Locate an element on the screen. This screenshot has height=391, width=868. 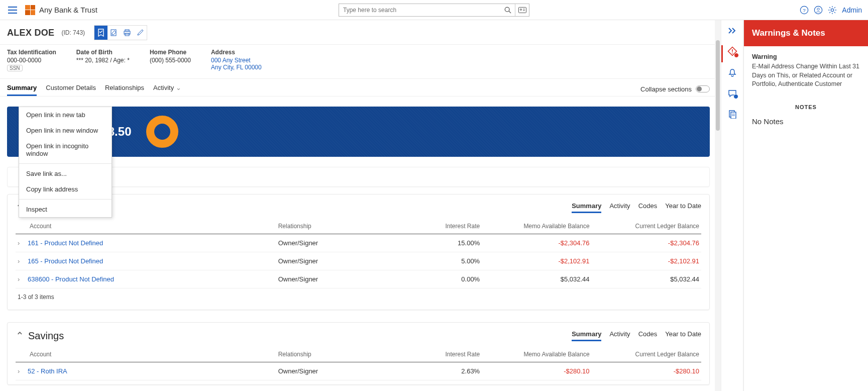
search-icon is located at coordinates (508, 10).